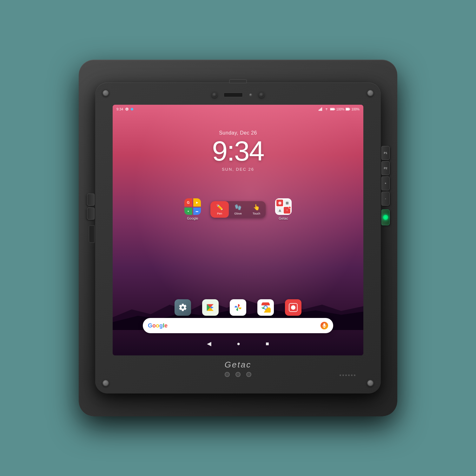 This screenshot has height=476, width=476. I want to click on screw-bottom-right, so click(370, 383).